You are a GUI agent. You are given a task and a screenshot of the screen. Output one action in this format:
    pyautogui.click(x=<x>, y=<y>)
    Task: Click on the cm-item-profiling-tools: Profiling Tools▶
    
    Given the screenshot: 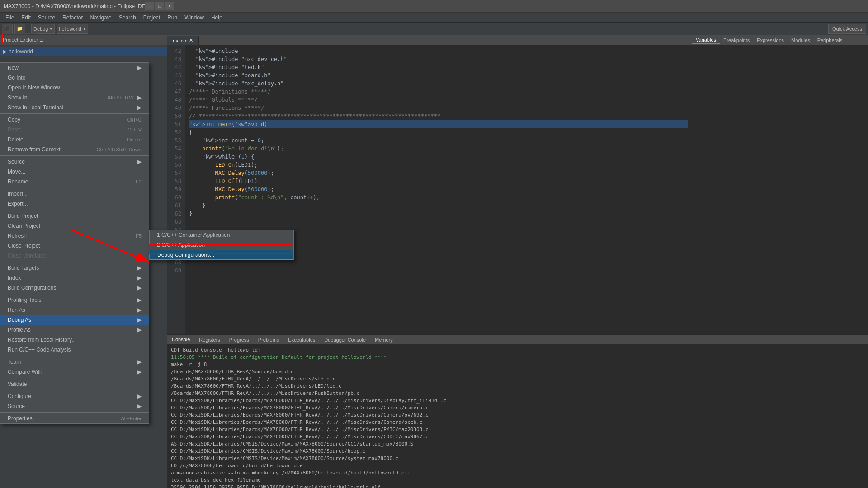 What is the action you would take?
    pyautogui.click(x=75, y=300)
    